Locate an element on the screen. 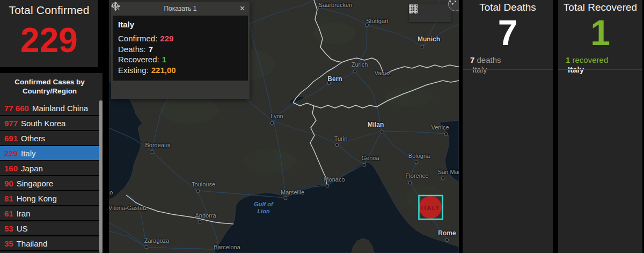  popup-field-confirmed: Confirmed:229 is located at coordinates (180, 39).